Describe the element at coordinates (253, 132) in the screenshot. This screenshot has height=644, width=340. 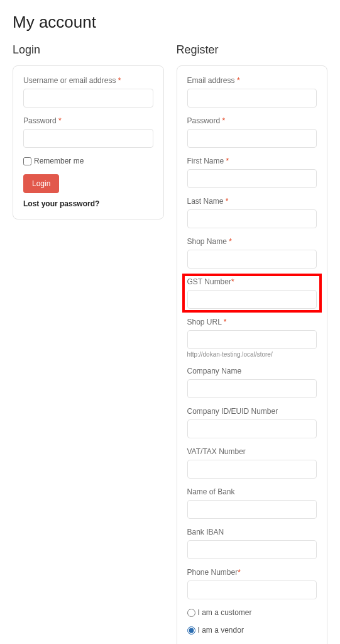
I see `register-password-field: Password *` at that location.